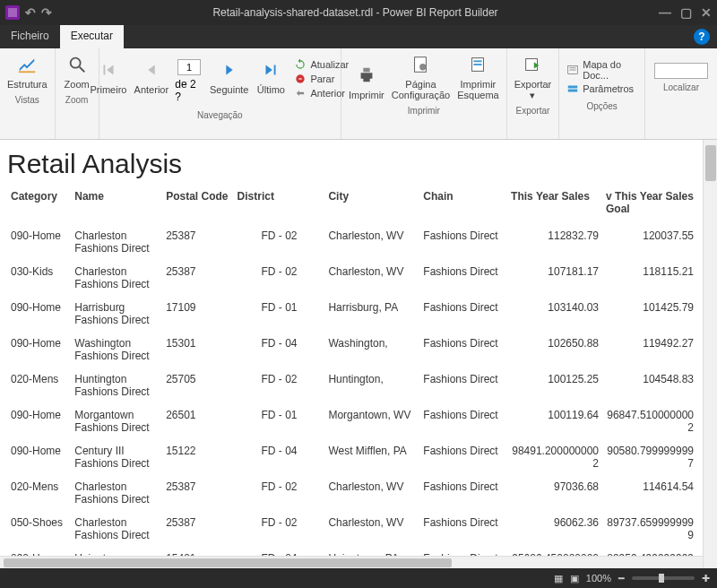  What do you see at coordinates (663, 578) in the screenshot?
I see `zoom-slider` at bounding box center [663, 578].